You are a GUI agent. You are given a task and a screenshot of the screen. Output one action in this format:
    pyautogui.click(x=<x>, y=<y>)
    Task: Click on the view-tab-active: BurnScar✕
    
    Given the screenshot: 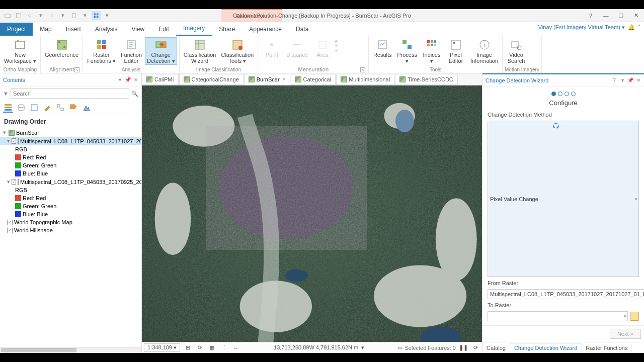 What is the action you would take?
    pyautogui.click(x=267, y=79)
    